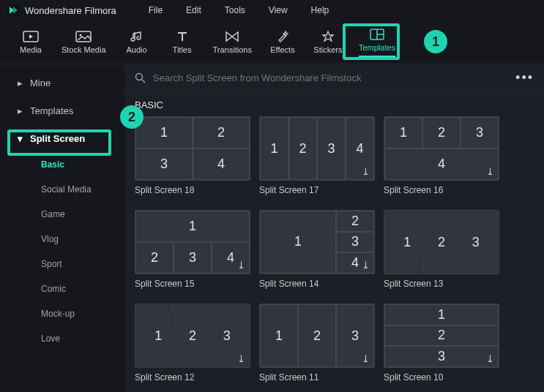 The width and height of the screenshot is (544, 392). I want to click on tool-label: Stickers, so click(328, 50).